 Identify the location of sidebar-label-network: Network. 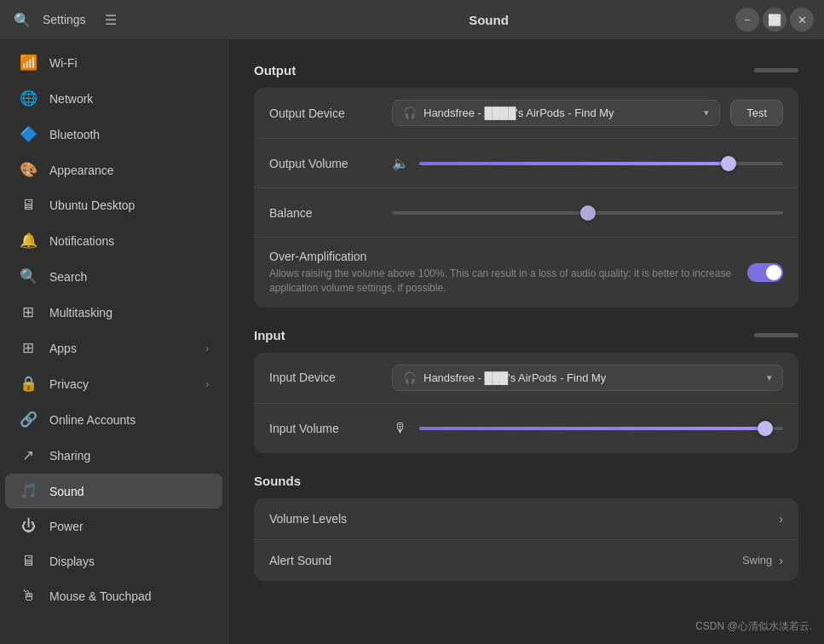
(72, 99).